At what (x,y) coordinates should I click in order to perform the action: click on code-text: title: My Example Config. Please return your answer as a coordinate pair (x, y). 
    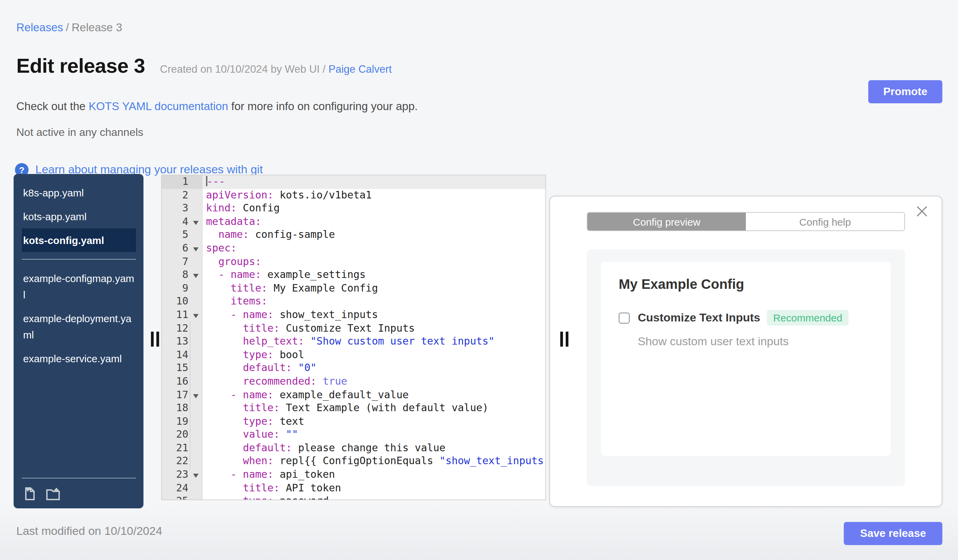
    Looking at the image, I should click on (374, 289).